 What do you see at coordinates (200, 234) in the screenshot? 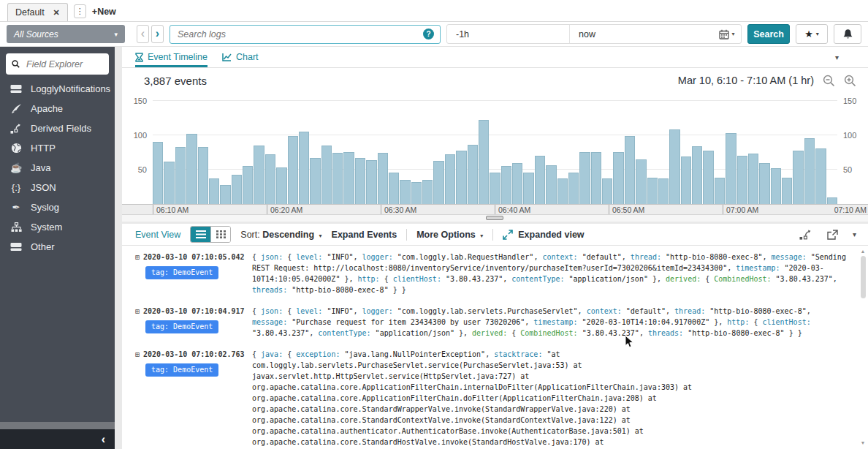
I see `list-view-button` at bounding box center [200, 234].